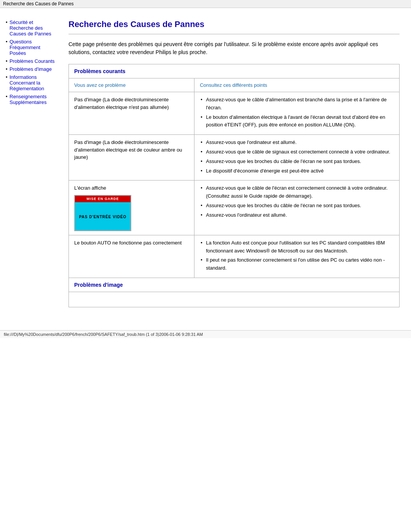 This screenshot has height=532, width=411. What do you see at coordinates (103, 199) in the screenshot?
I see `monitor-warning-bar: MISE EN GARDE` at bounding box center [103, 199].